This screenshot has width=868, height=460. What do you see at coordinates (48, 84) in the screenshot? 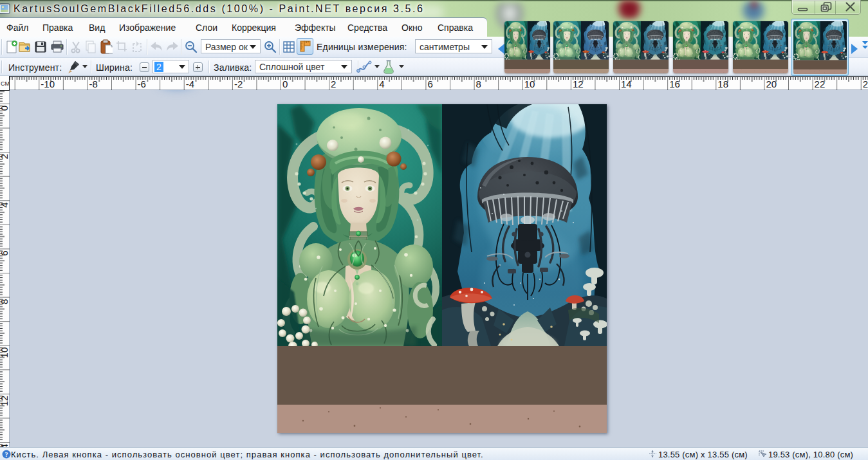
I see `svg-text: -10` at bounding box center [48, 84].